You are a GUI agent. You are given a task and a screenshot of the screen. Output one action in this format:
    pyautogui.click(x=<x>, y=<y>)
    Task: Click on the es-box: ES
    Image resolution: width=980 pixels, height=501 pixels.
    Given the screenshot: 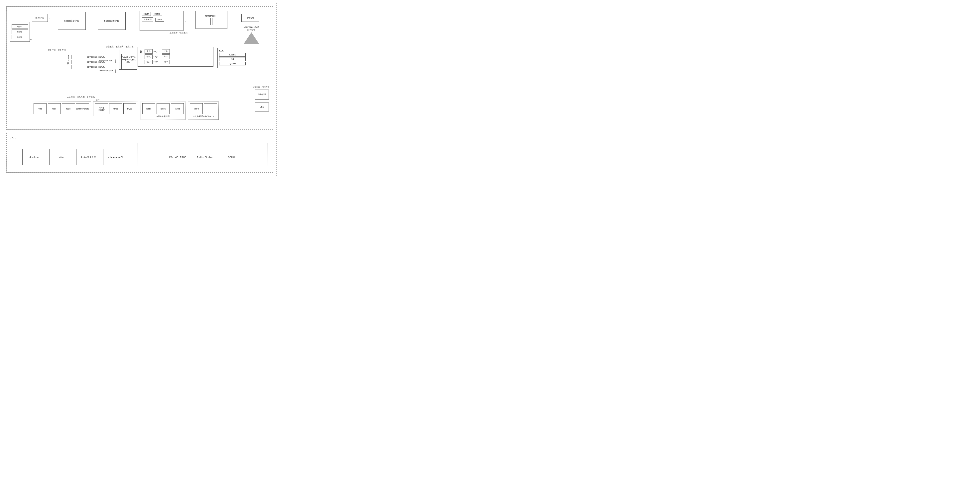 What is the action you would take?
    pyautogui.click(x=232, y=59)
    